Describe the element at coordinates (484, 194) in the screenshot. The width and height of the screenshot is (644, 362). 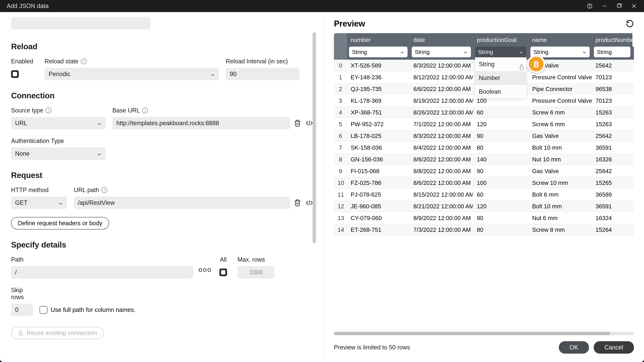
I see `table-row: 11PJ-078-6258/15/2022 12:00:00 AM60Bolt …` at that location.